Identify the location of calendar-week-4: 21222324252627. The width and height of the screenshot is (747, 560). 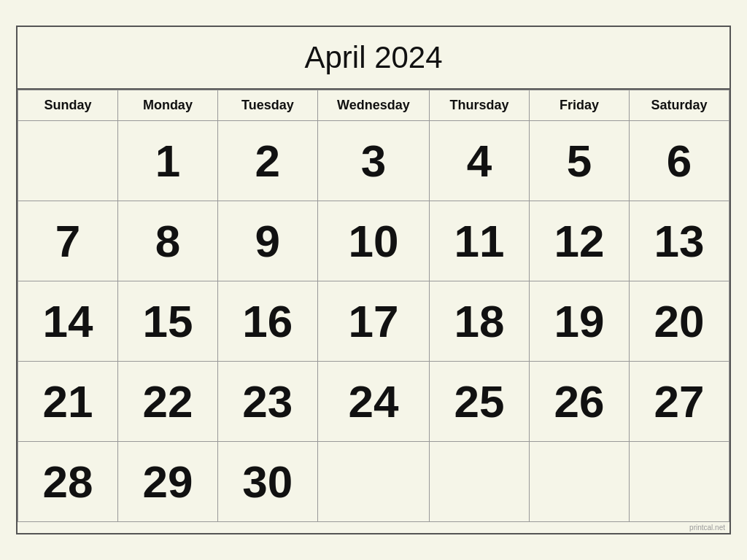
(374, 402).